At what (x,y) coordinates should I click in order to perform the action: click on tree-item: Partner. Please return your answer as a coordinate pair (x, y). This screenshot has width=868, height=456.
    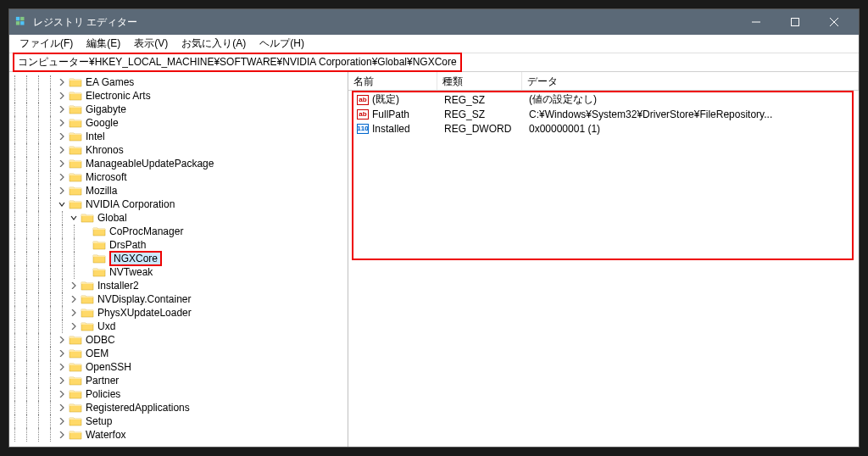
    Looking at the image, I should click on (178, 381).